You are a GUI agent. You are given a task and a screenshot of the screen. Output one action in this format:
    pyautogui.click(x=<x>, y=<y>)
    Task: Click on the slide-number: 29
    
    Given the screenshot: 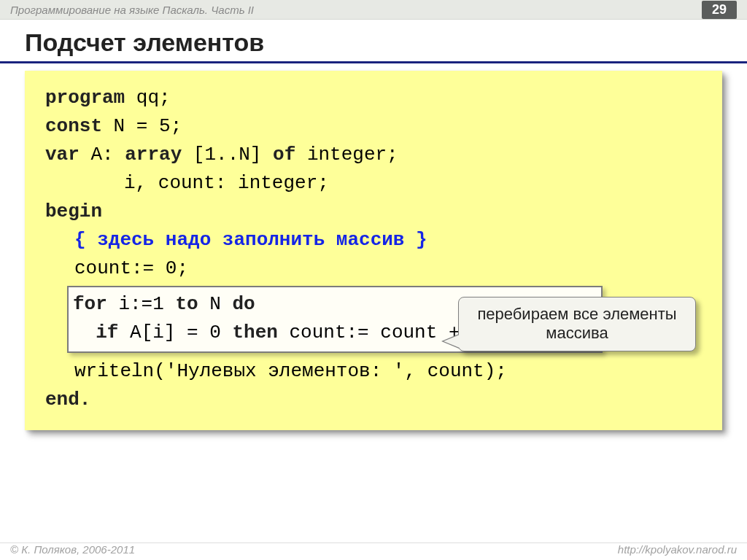 What is the action you would take?
    pyautogui.click(x=719, y=10)
    